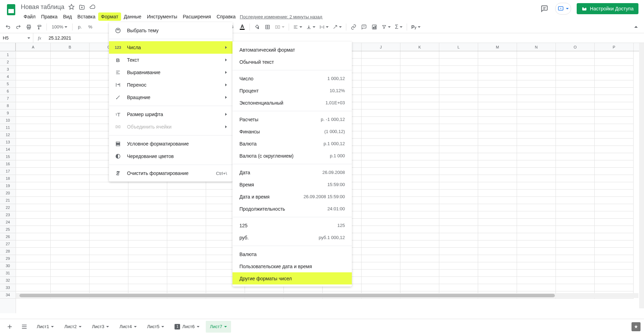  I want to click on row-header: 8, so click(8, 106).